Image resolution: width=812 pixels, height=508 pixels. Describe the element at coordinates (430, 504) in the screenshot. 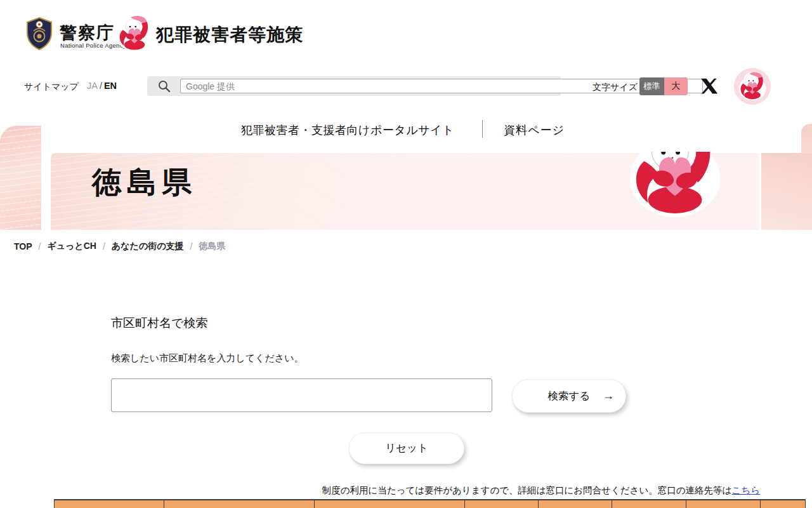

I see `table-header-row` at that location.